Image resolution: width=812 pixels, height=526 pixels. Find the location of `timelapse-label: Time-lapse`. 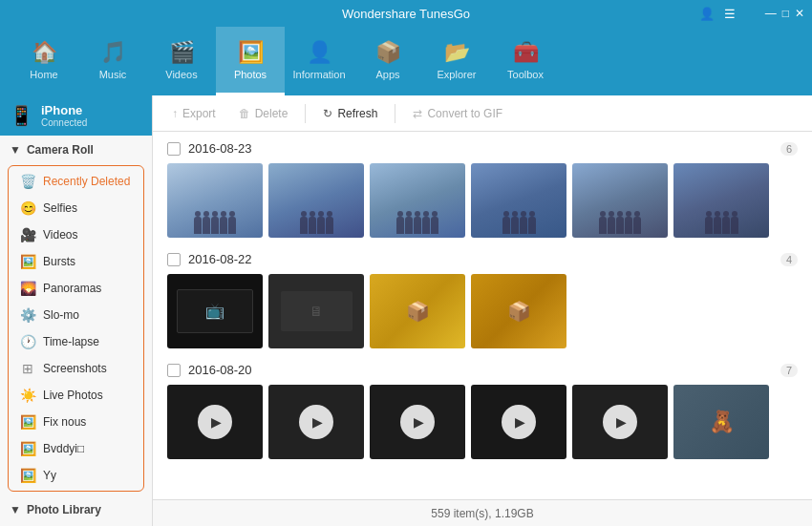

timelapse-label: Time-lapse is located at coordinates (71, 342).